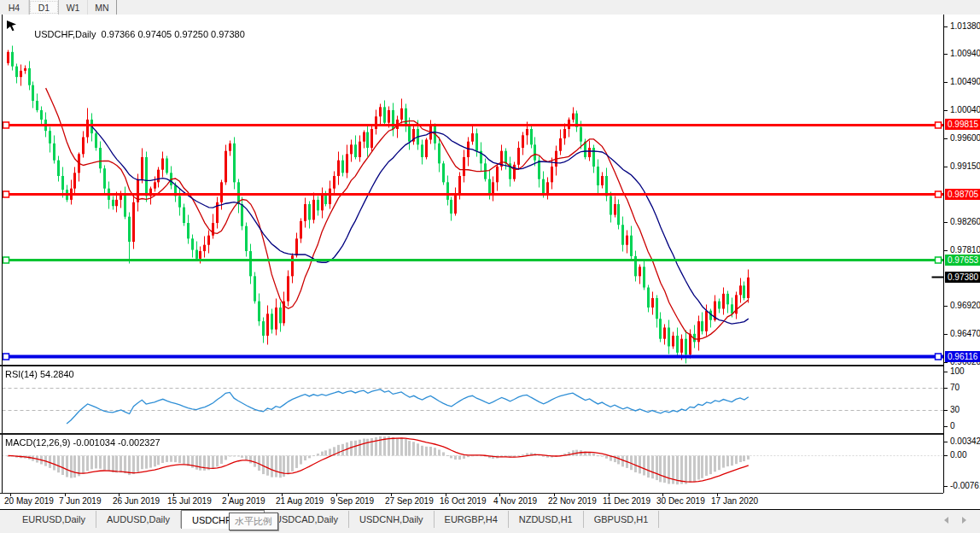 This screenshot has height=533, width=980. Describe the element at coordinates (965, 222) in the screenshot. I see `price-tick-label: 0.98260` at that location.